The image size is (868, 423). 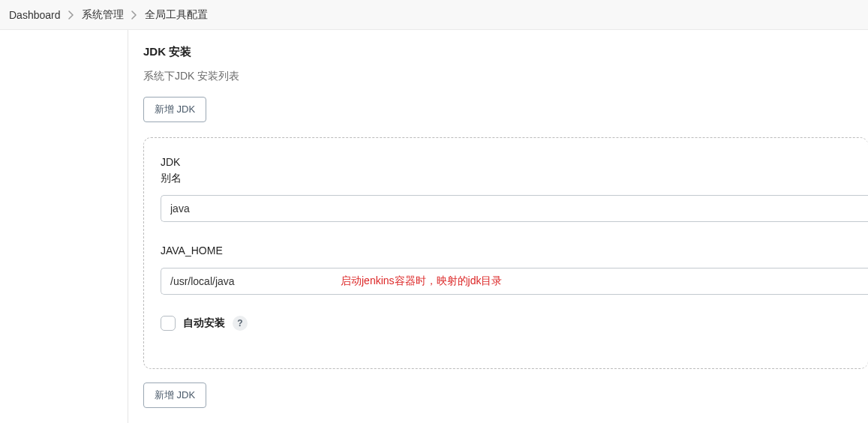 What do you see at coordinates (515, 250) in the screenshot?
I see `javahome-label: JAVA_HOME` at bounding box center [515, 250].